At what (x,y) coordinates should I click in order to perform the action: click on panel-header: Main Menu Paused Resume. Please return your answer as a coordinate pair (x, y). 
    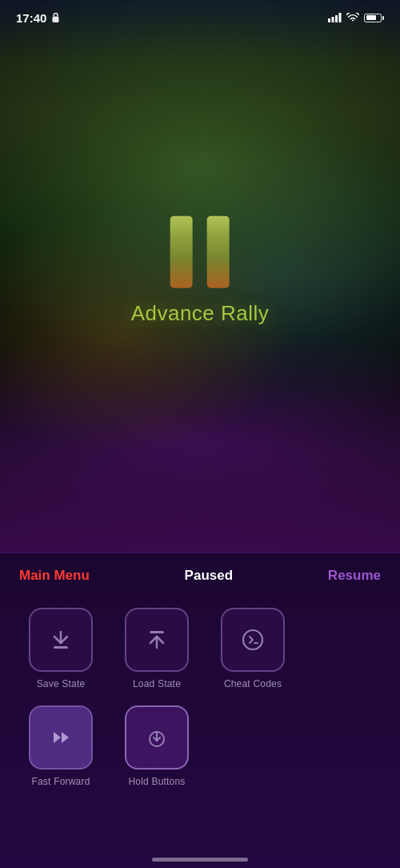
    Looking at the image, I should click on (200, 573).